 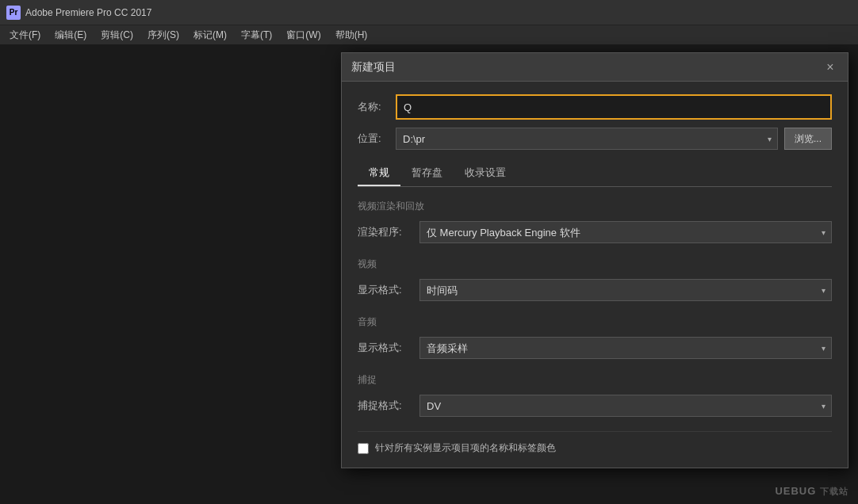 I want to click on dialog-titlebar: 新建项目 ×, so click(x=595, y=67).